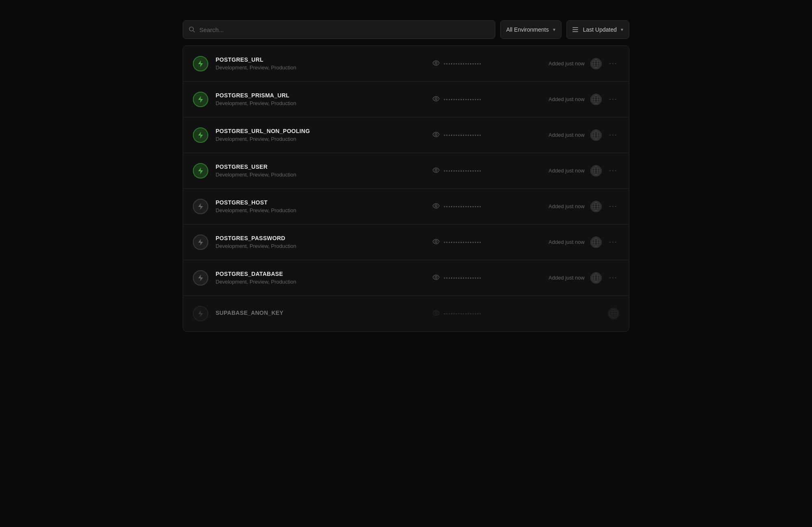 The width and height of the screenshot is (812, 527). What do you see at coordinates (598, 30) in the screenshot?
I see `sort-filter-dropdown: Last Updated ▾` at bounding box center [598, 30].